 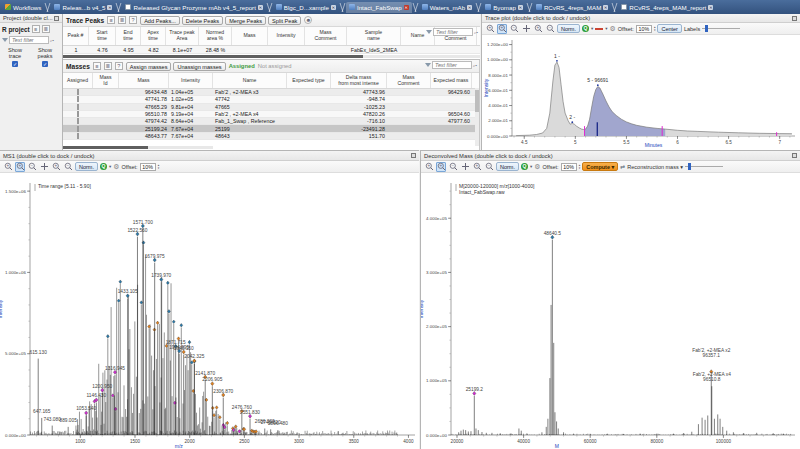 I want to click on column-header-expected-mass: Expected mass, so click(x=452, y=80).